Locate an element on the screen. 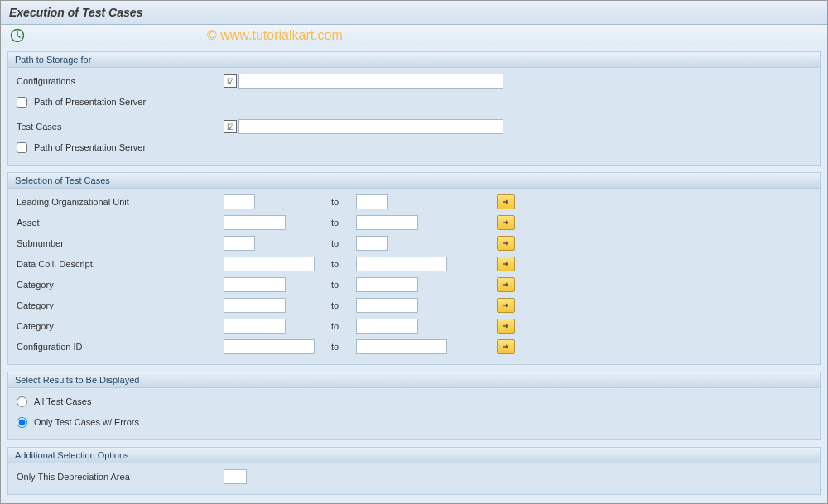 The height and width of the screenshot is (504, 828). configurations-input is located at coordinates (371, 81).